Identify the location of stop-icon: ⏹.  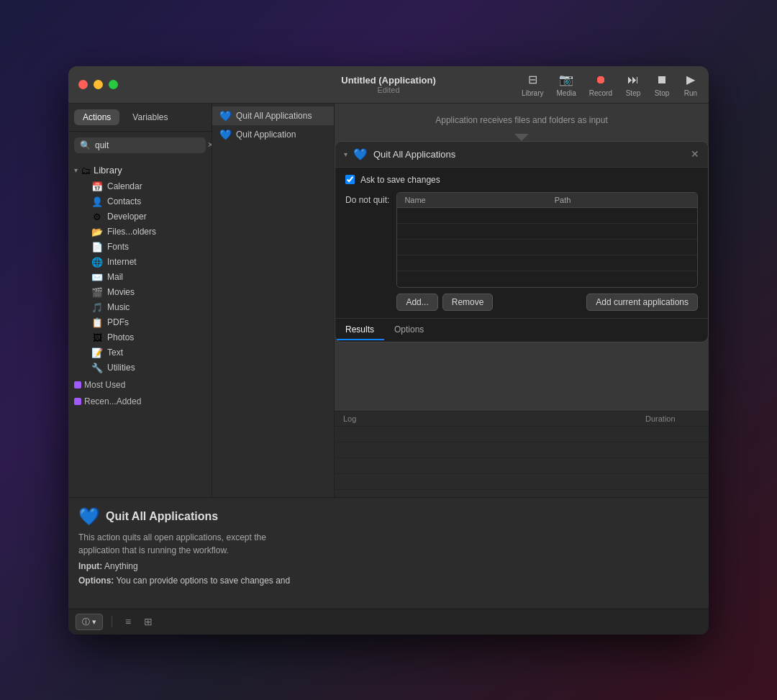
(662, 80).